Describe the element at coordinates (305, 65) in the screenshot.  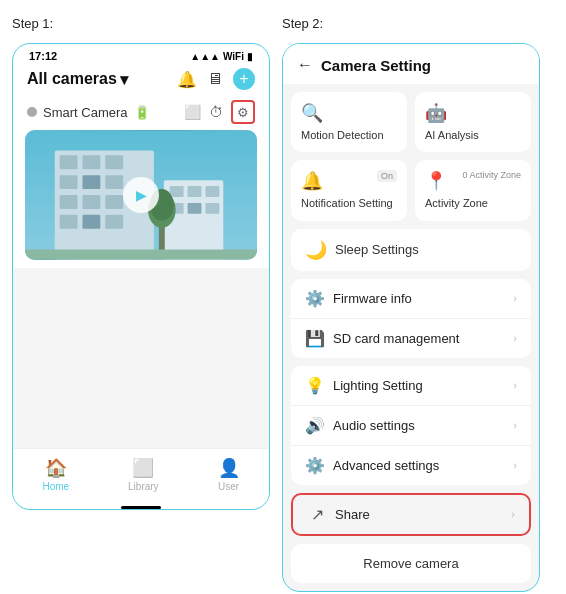
I see `back-button: ←` at that location.